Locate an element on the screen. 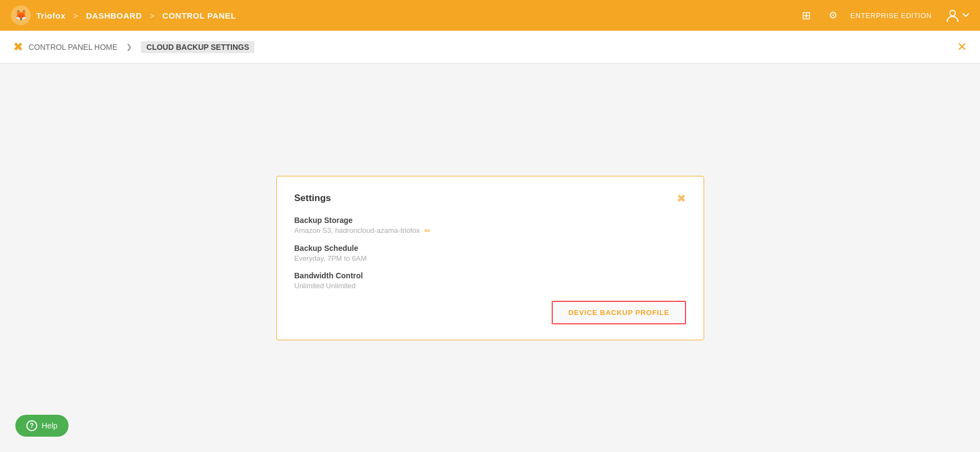 Image resolution: width=980 pixels, height=452 pixels. bandwidth-control-row: Bandwidth Control Unlimited Unlimited is located at coordinates (490, 281).